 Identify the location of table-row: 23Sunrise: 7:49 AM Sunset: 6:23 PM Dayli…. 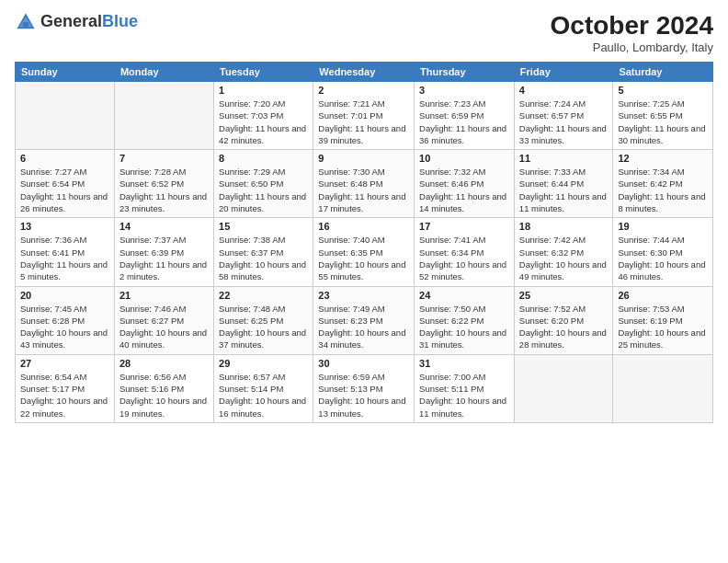
(364, 320).